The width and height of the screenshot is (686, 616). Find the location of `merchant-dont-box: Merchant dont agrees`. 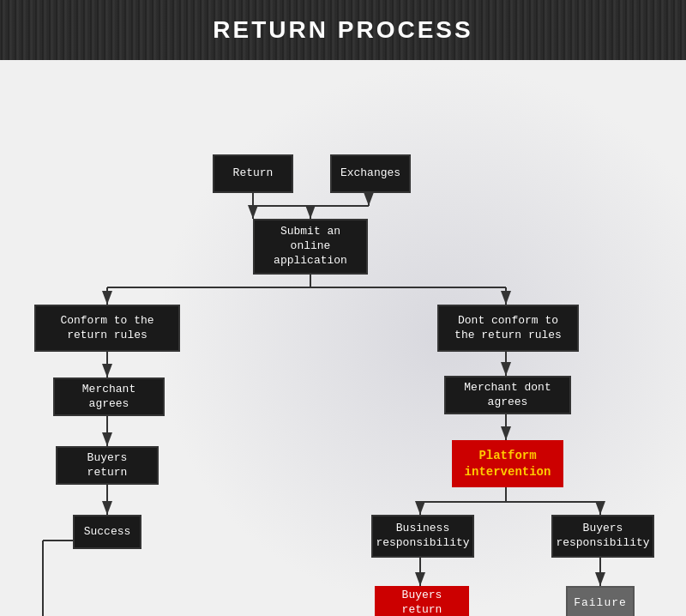

merchant-dont-box: Merchant dont agrees is located at coordinates (508, 395).